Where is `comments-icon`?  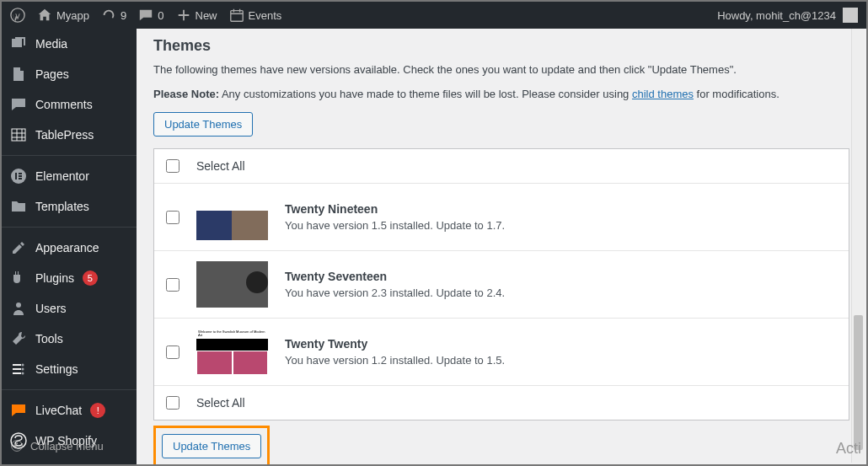
comments-icon is located at coordinates (19, 104).